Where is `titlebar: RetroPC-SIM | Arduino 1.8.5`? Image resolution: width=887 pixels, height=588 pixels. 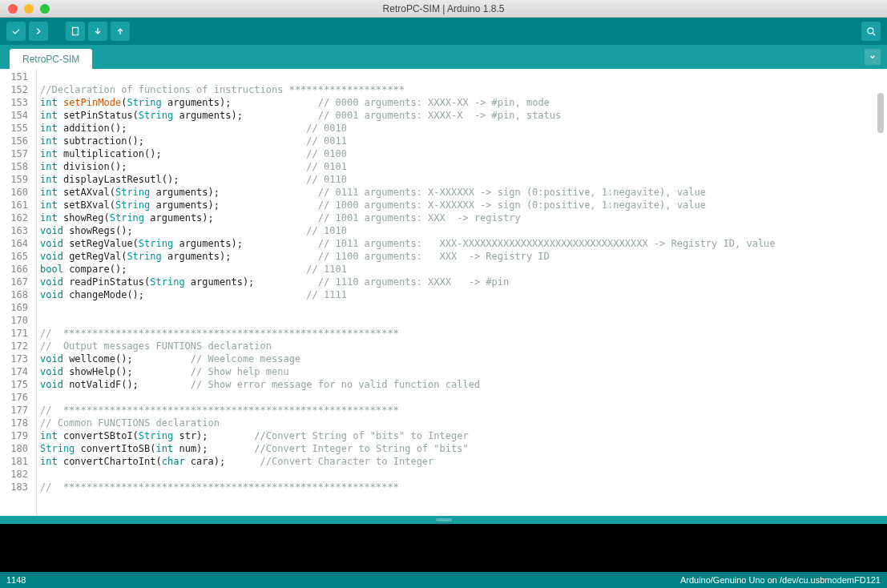
titlebar: RetroPC-SIM | Arduino 1.8.5 is located at coordinates (444, 9).